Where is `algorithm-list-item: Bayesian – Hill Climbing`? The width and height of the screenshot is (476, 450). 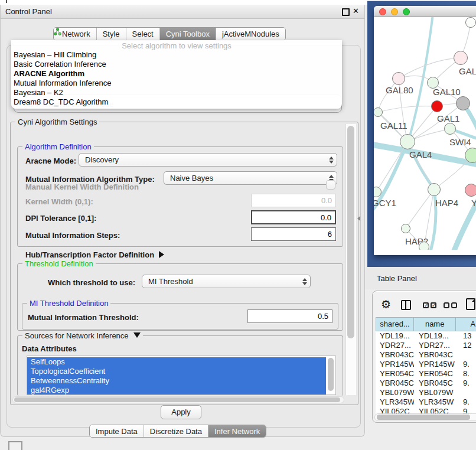
algorithm-list-item: Bayesian – Hill Climbing is located at coordinates (177, 55).